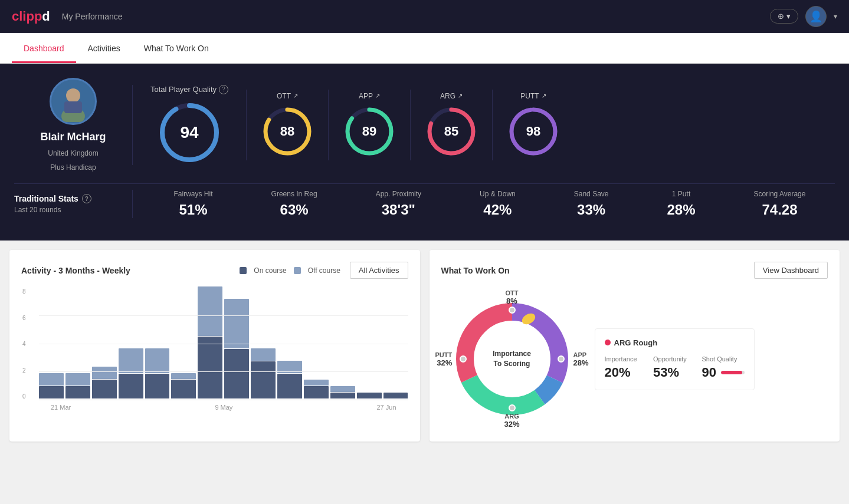  Describe the element at coordinates (780, 204) in the screenshot. I see `stat-scoring: Scoring Average 74.28` at that location.